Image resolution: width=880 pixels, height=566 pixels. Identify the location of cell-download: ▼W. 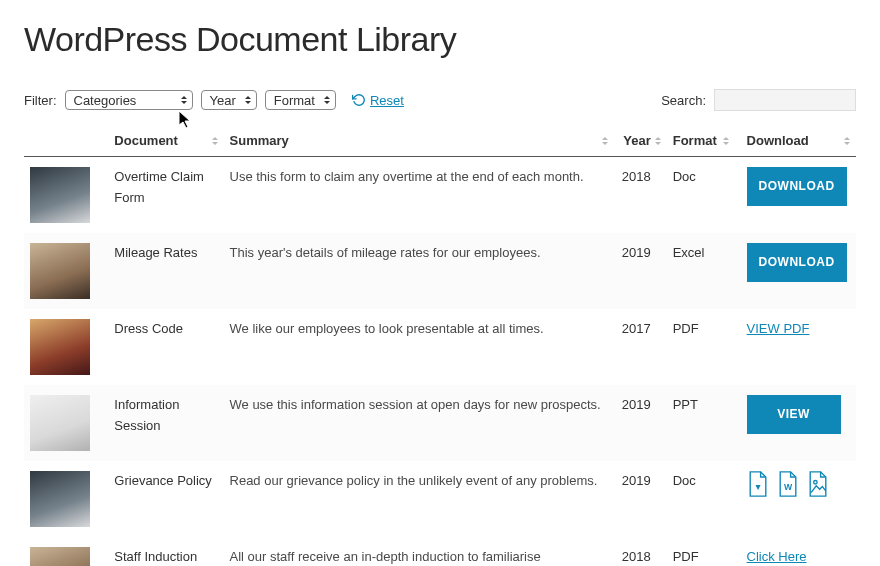
(796, 499).